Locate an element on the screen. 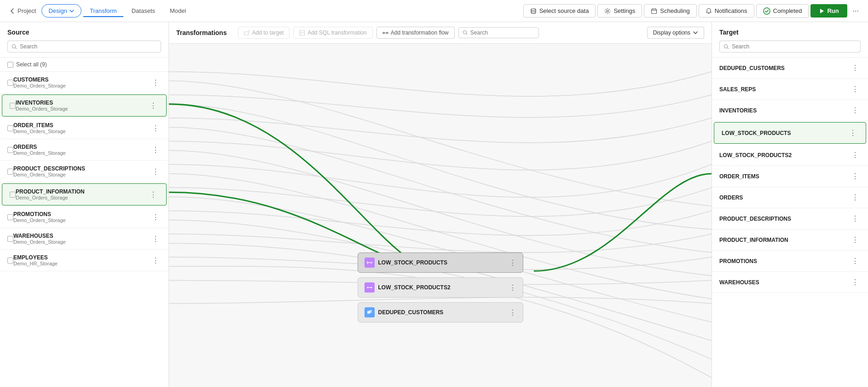 This screenshot has height=387, width=868. target-item-name: ORDER_ITEMS is located at coordinates (784, 176).